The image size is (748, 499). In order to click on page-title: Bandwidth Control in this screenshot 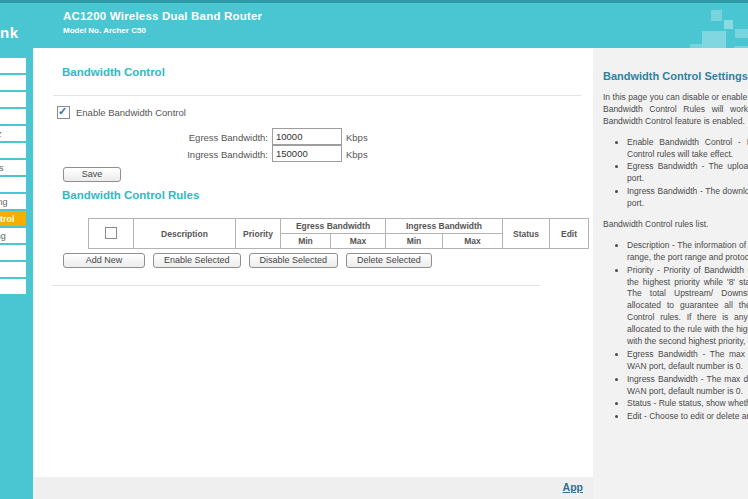, I will do `click(114, 72)`.